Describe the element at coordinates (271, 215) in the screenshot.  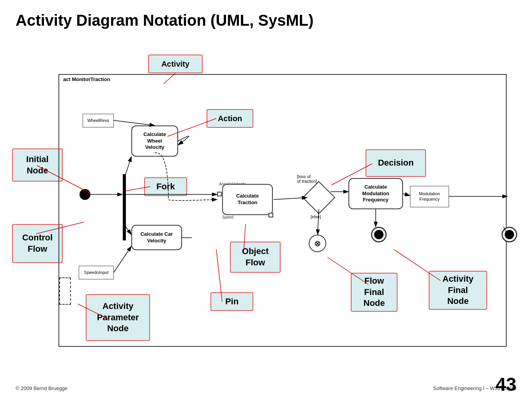
I see `output-pin-traction` at that location.